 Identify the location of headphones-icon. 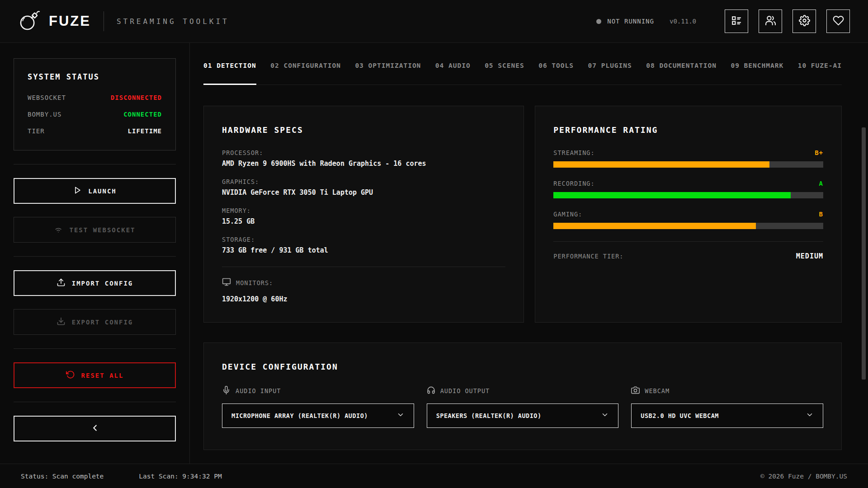
(431, 391).